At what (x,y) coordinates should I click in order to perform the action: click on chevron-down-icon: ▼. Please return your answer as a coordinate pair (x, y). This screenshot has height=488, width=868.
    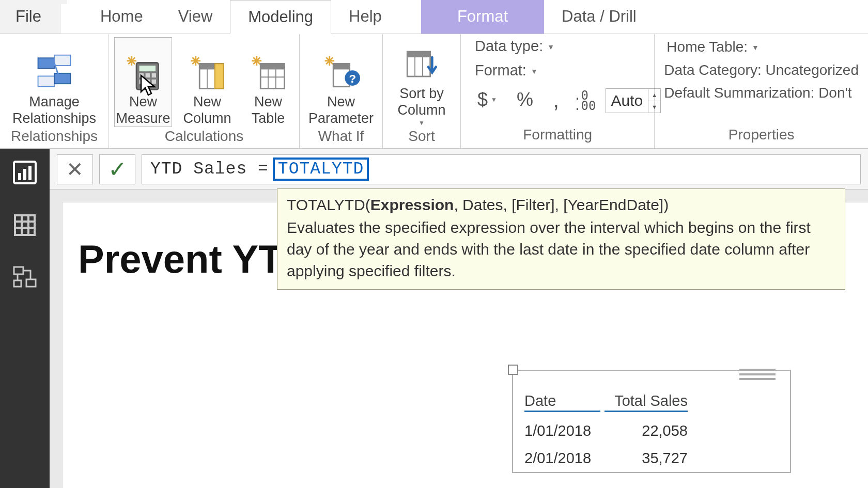
    Looking at the image, I should click on (422, 123).